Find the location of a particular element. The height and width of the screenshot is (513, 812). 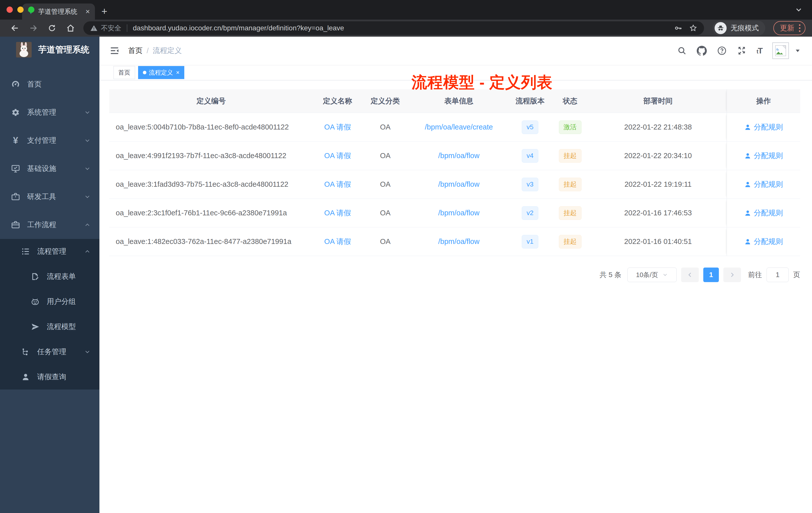

prev-page-button is located at coordinates (690, 275).